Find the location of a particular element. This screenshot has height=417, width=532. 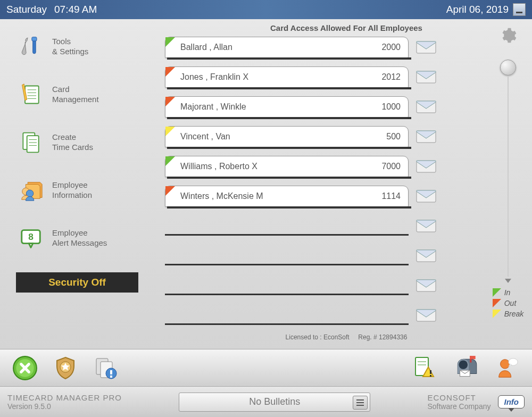

employee-id: 1114 is located at coordinates (391, 196).